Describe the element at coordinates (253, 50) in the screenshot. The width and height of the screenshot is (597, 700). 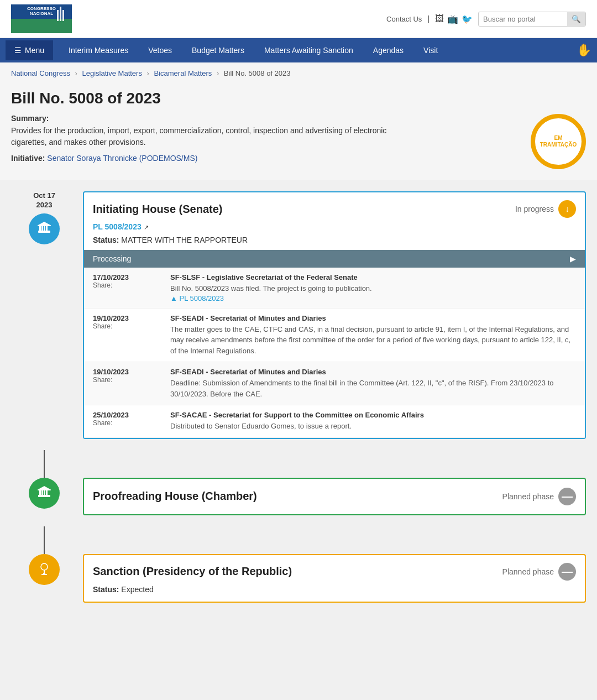
I see `nav-links: Interim Measures Vetoes Budget Matters M…` at that location.